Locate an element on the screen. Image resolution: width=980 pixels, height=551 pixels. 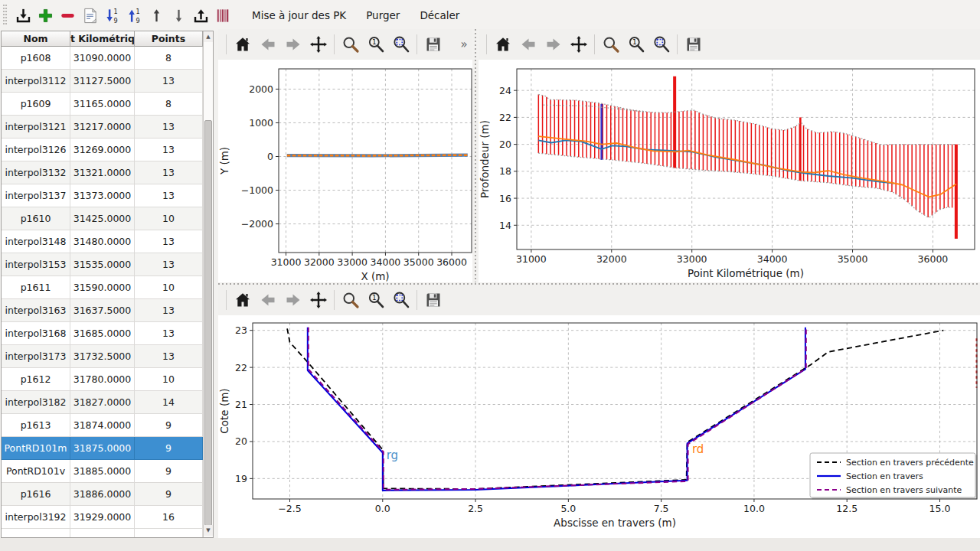
cell-point-kilometrique: 31929.0000 is located at coordinates (103, 517).